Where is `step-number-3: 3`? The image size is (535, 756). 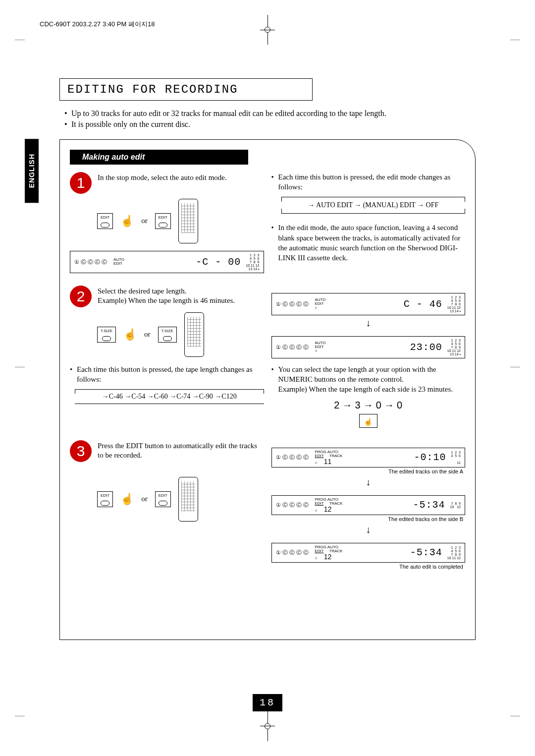
step-number-3: 3 is located at coordinates (81, 451).